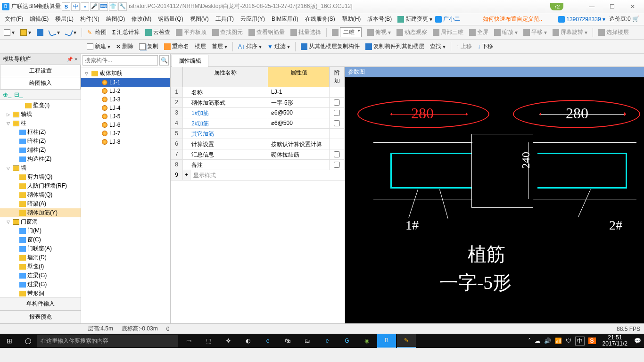 The width and height of the screenshot is (644, 362). Describe the element at coordinates (125, 82) in the screenshot. I see `comp-tree-item: LJ-1` at that location.